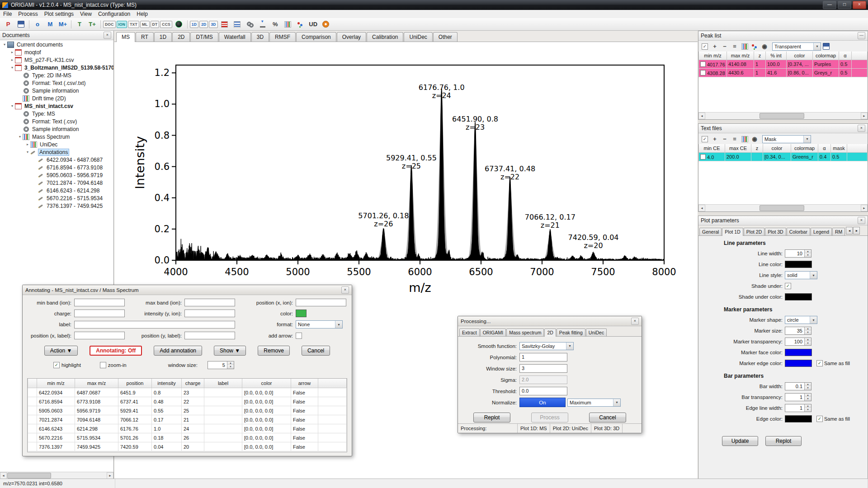 The image size is (868, 488). What do you see at coordinates (57, 206) in the screenshot?
I see `tree-item-7376-1397-7459-9425: 7376.1397 - 7459.9425` at bounding box center [57, 206].